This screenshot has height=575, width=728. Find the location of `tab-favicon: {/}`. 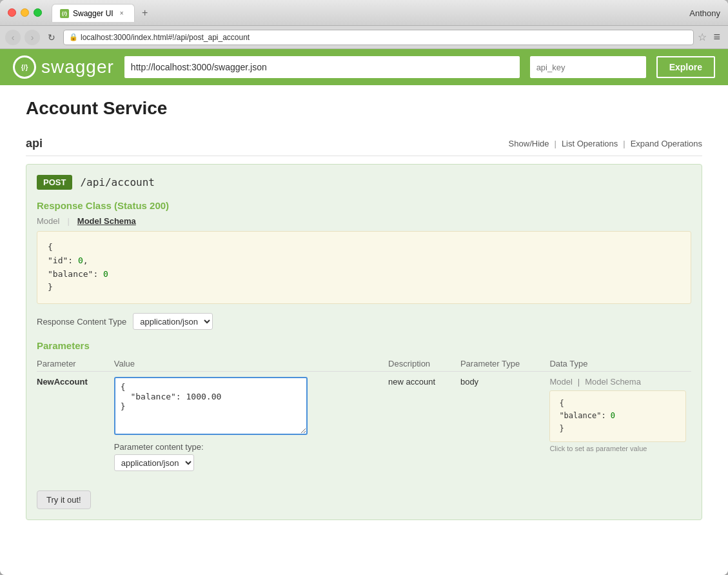

tab-favicon: {/} is located at coordinates (64, 14).